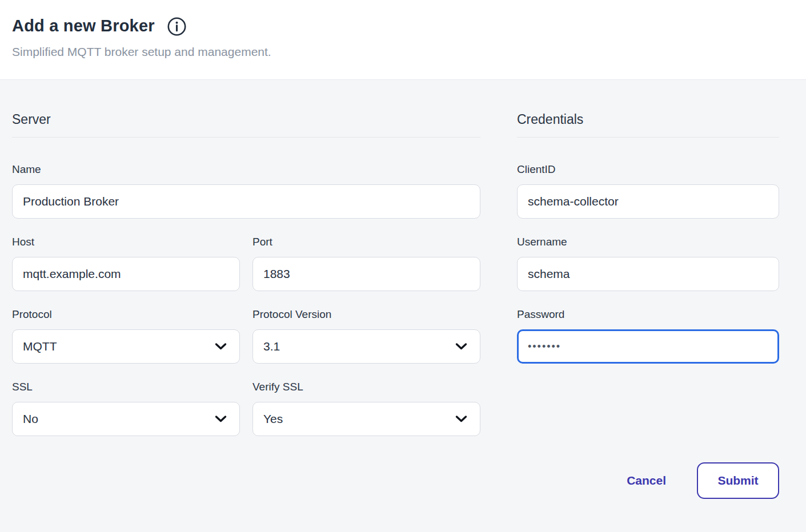  What do you see at coordinates (126, 242) in the screenshot?
I see `host-label: Host` at bounding box center [126, 242].